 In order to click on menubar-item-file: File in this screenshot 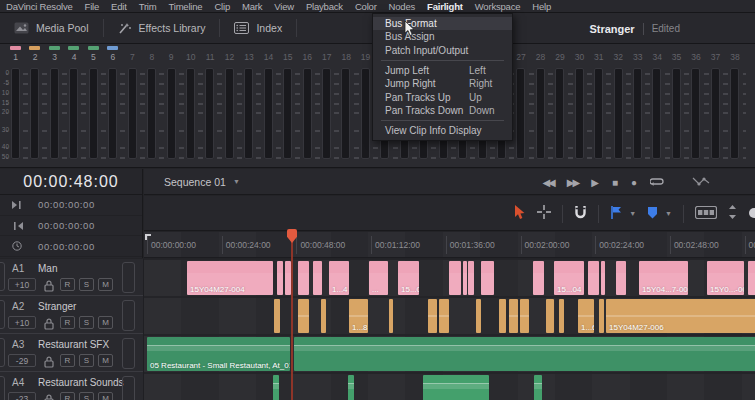, I will do `click(92, 6)`.